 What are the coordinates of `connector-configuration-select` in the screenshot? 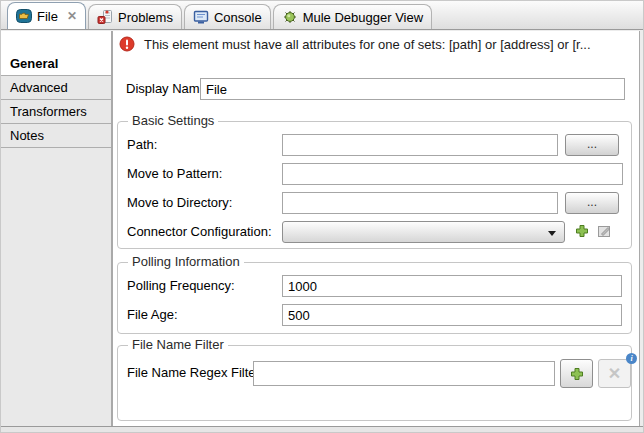 It's located at (424, 232).